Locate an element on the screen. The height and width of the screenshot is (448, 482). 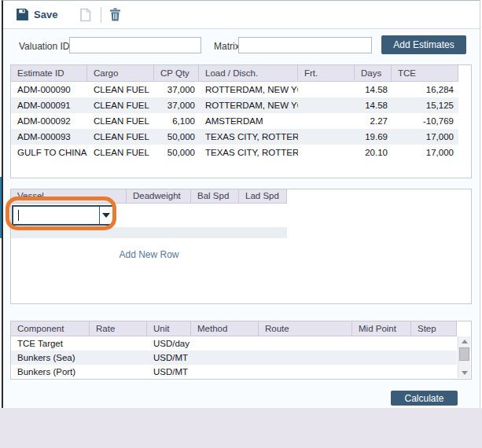
table-row: Bunkers (Port)USD/MT is located at coordinates (241, 372).